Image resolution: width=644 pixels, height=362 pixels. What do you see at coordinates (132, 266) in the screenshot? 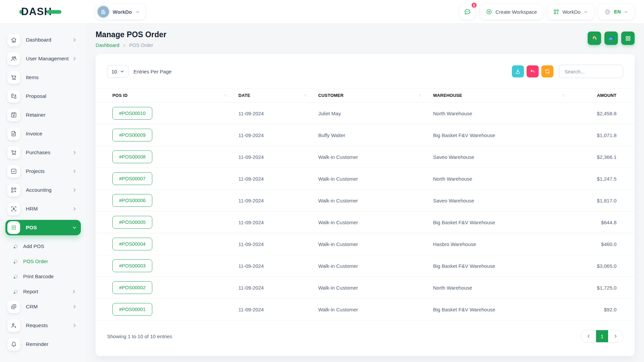
I see `pos-id-link: #POS00003` at bounding box center [132, 266].